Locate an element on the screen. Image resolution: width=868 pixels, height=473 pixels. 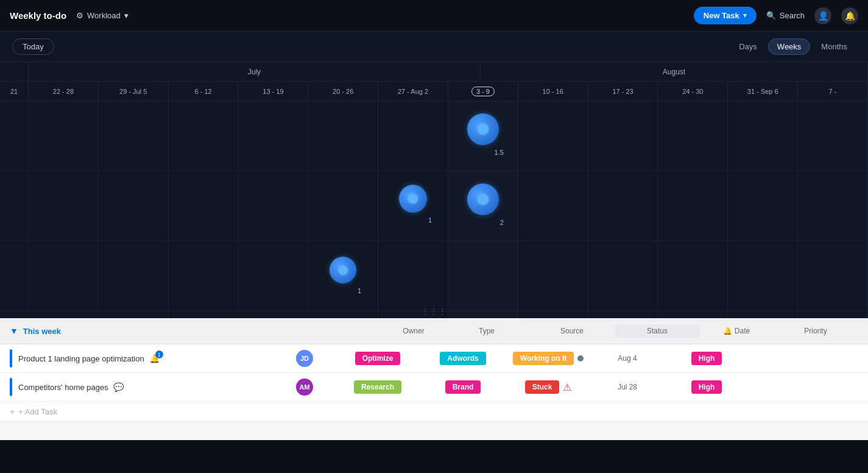
user-avatar: 👤 is located at coordinates (823, 16).